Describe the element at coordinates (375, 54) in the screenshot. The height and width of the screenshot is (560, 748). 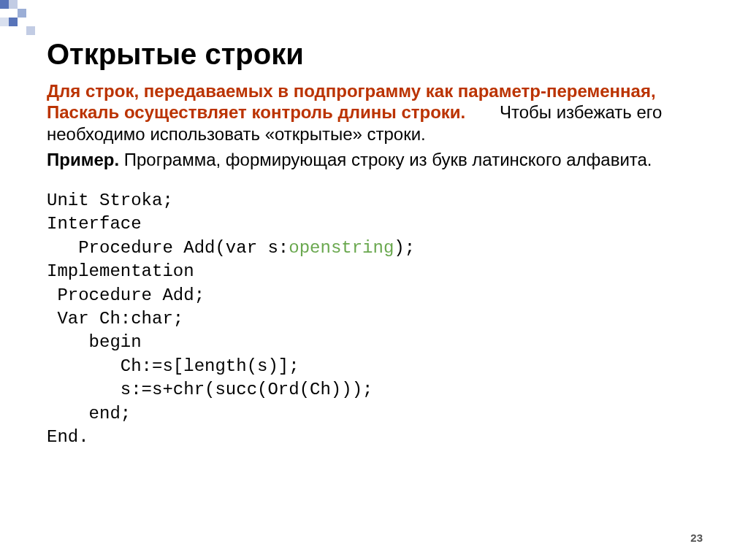
I see `slide-title: Открытые строки` at that location.